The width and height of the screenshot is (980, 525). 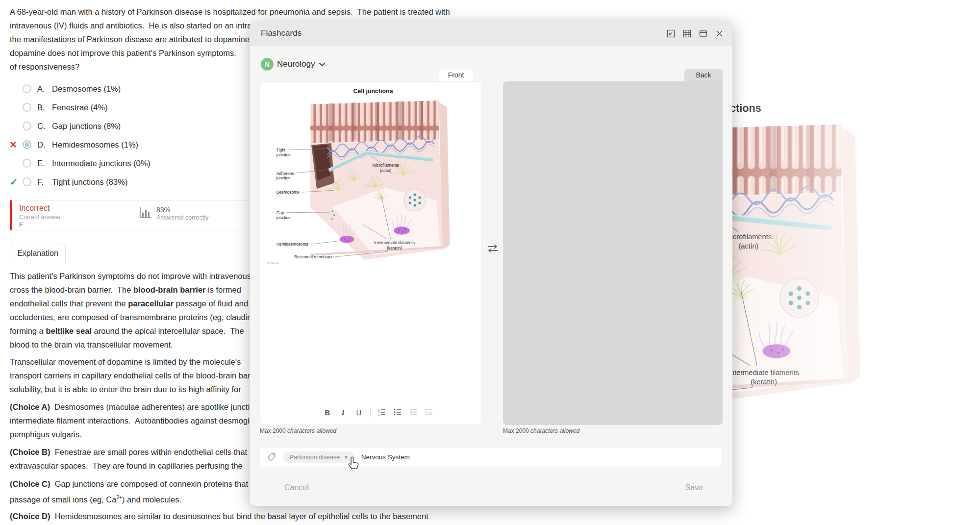 I want to click on bullet-list-icon, so click(x=398, y=412).